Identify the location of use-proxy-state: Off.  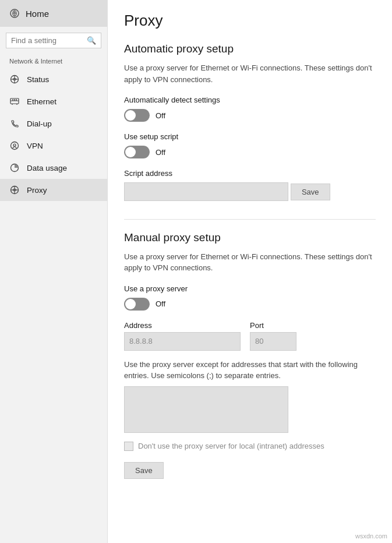
(161, 304).